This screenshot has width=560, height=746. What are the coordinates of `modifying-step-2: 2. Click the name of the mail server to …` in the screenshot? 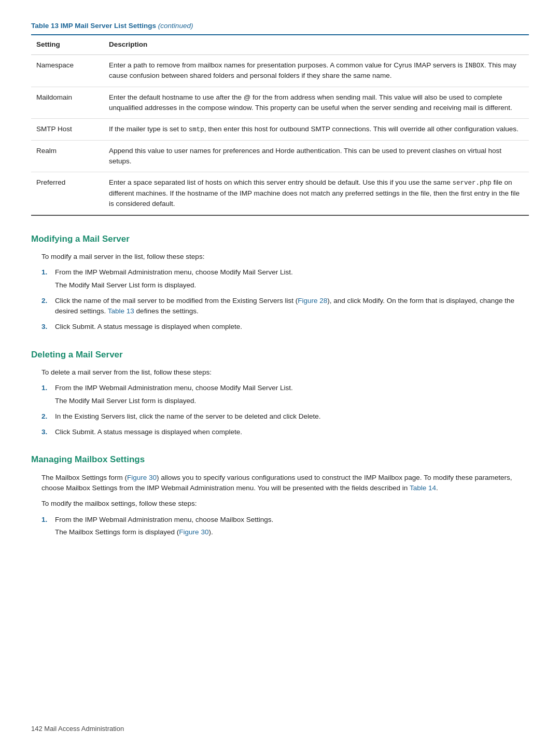 It's located at (285, 306).